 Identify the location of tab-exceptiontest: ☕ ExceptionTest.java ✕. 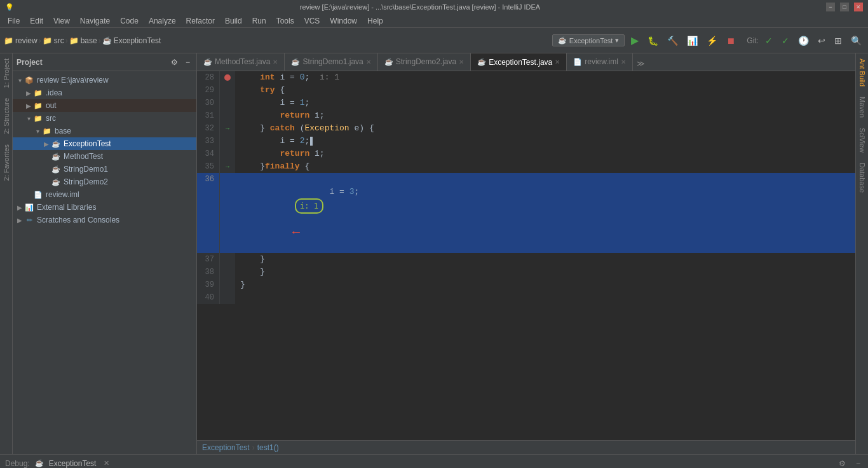
(519, 62).